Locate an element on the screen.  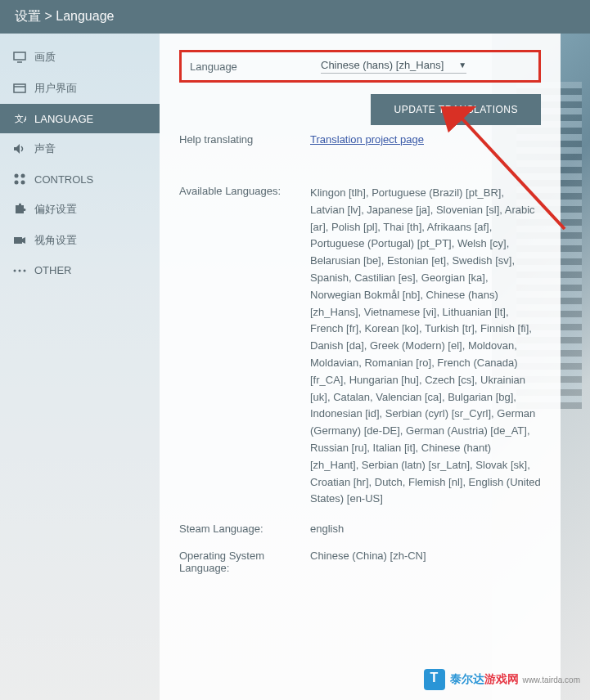
translation-project-link: Translation project page is located at coordinates (367, 139).